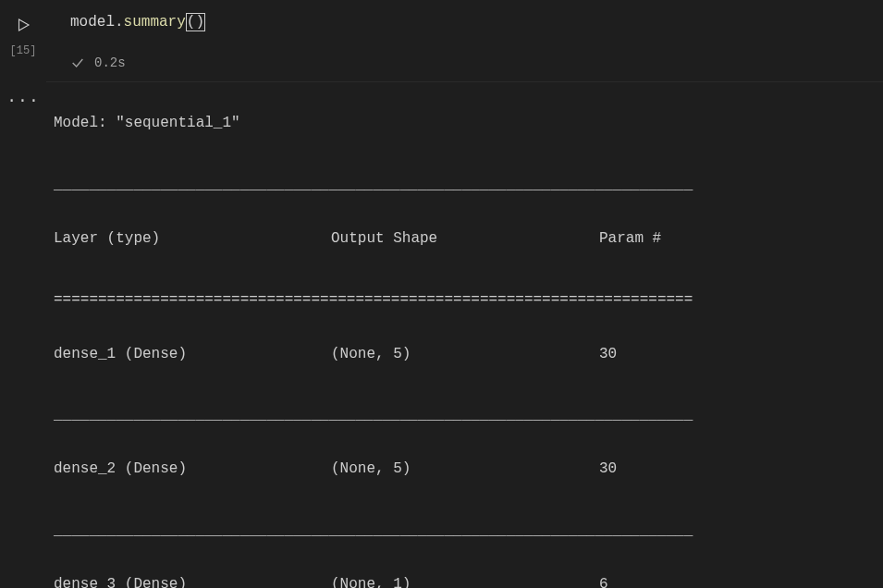 Image resolution: width=883 pixels, height=588 pixels. What do you see at coordinates (464, 124) in the screenshot?
I see `model-name-line: Model: "sequential_1"` at bounding box center [464, 124].